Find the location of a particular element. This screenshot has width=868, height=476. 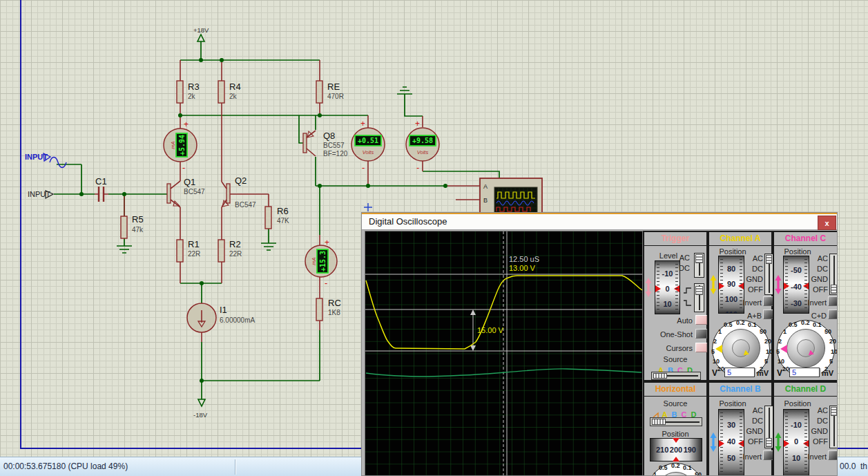

voltmeter-1-plus: + is located at coordinates (363, 124).